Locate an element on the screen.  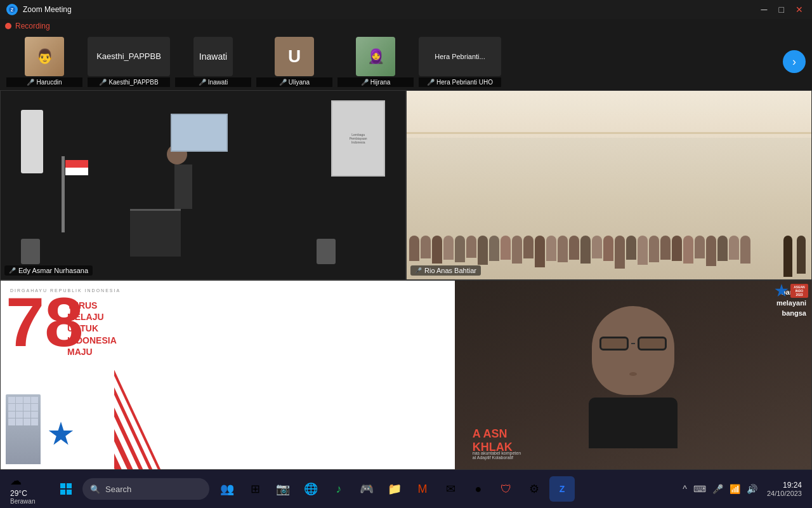
star-logo is located at coordinates (782, 291).